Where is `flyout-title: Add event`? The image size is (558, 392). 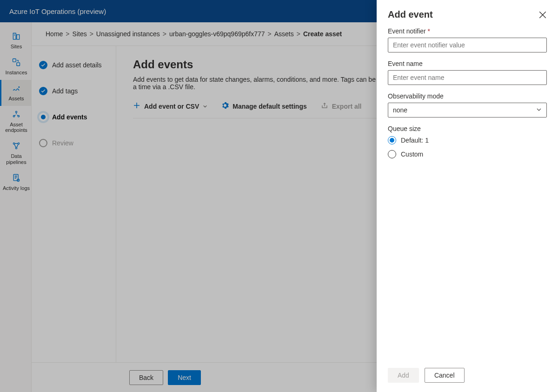
flyout-title: Add event is located at coordinates (410, 15).